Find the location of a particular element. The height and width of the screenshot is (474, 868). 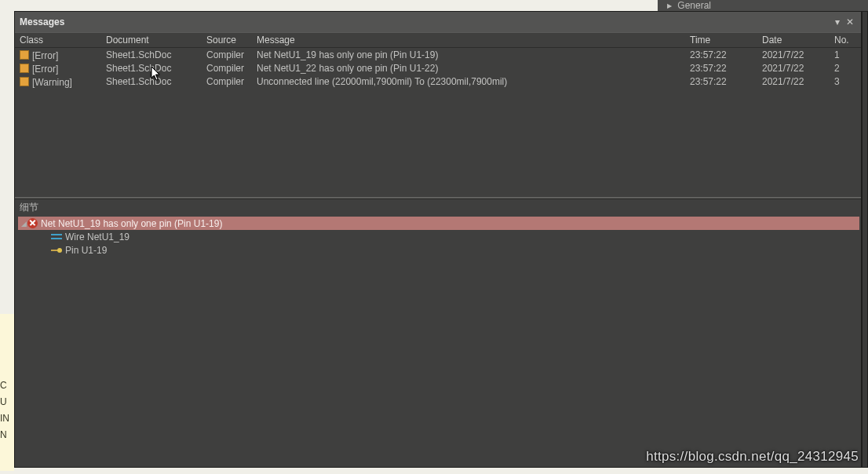

side-text: C U IN N is located at coordinates (5, 410).